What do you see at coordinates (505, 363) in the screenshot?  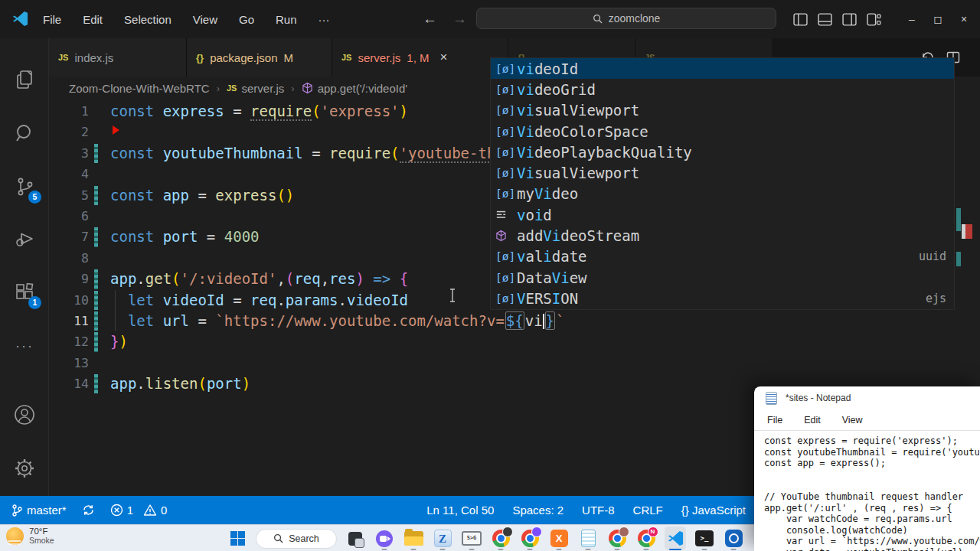 I see `code-line: 13` at bounding box center [505, 363].